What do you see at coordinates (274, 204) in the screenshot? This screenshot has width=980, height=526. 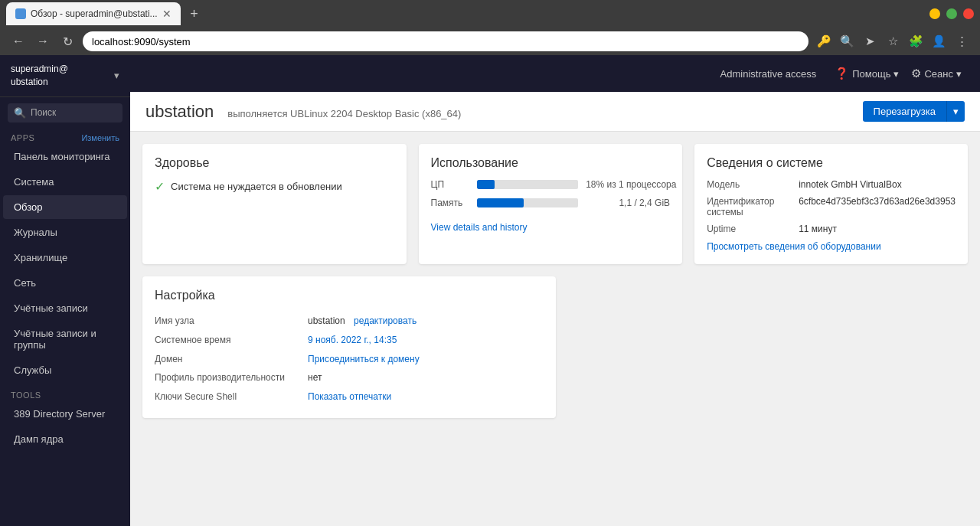 I see `health-card: Здоровье ✓ Система не нуждается в обновл…` at bounding box center [274, 204].